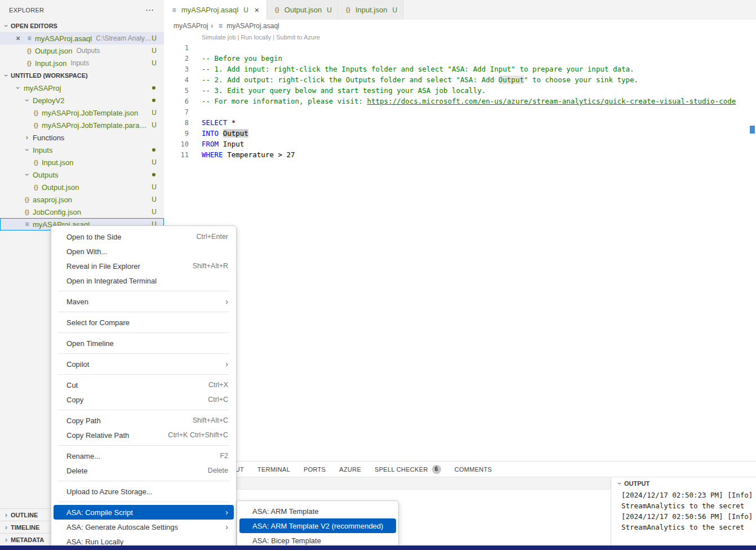 The width and height of the screenshot is (756, 550). What do you see at coordinates (82, 138) in the screenshot?
I see `tree-item-functions: ›Functions` at bounding box center [82, 138].